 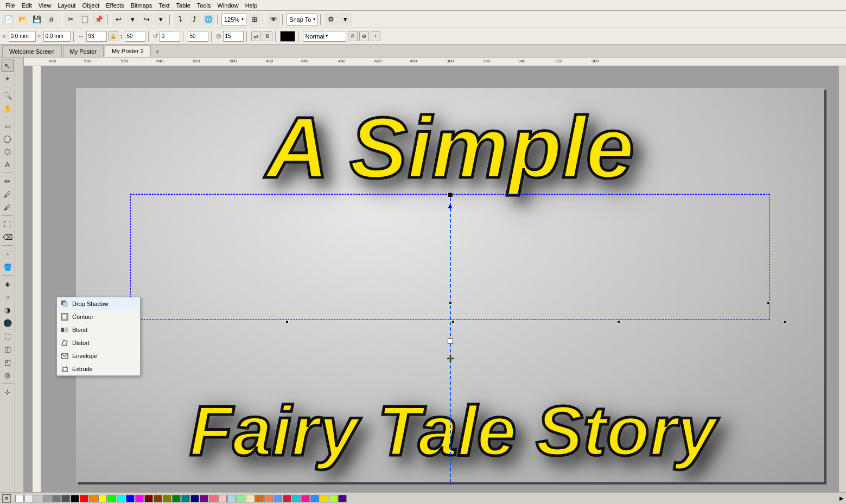 I want to click on swatch-yellow, so click(x=103, y=499).